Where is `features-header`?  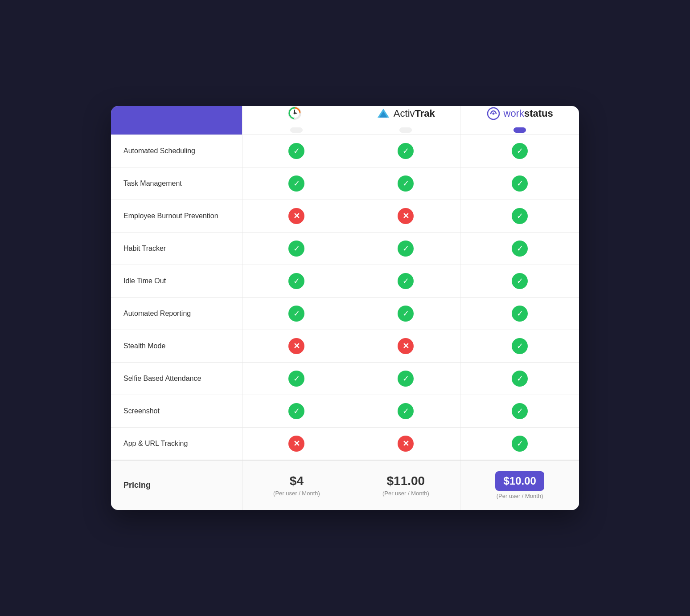 features-header is located at coordinates (177, 120).